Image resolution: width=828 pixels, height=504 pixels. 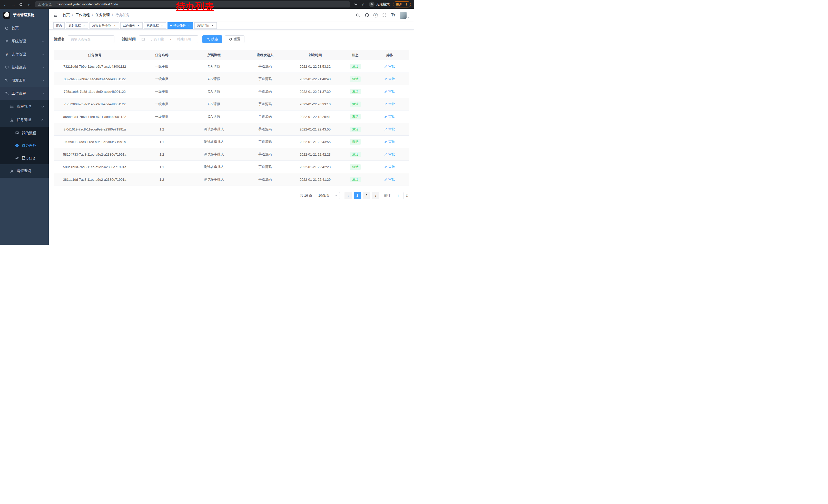 What do you see at coordinates (162, 79) in the screenshot?
I see `cell-task-name: 一级审批` at bounding box center [162, 79].